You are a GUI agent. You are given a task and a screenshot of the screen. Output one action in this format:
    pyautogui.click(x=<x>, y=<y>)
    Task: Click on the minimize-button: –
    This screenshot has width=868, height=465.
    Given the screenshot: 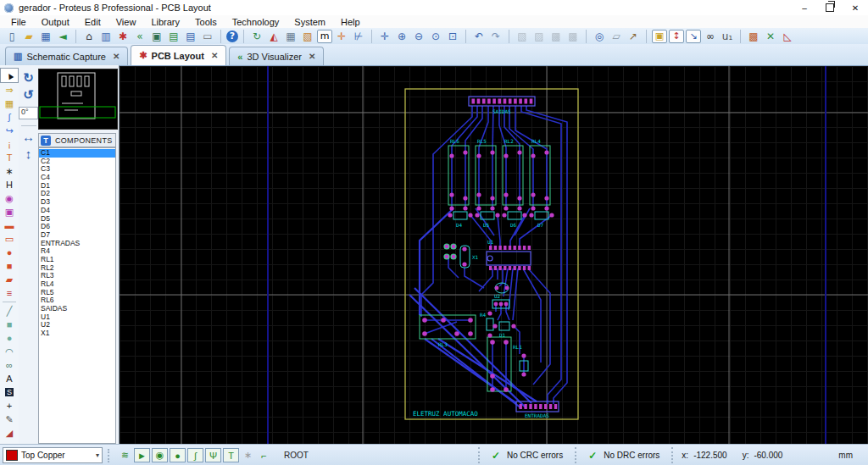 What is the action you would take?
    pyautogui.click(x=804, y=8)
    